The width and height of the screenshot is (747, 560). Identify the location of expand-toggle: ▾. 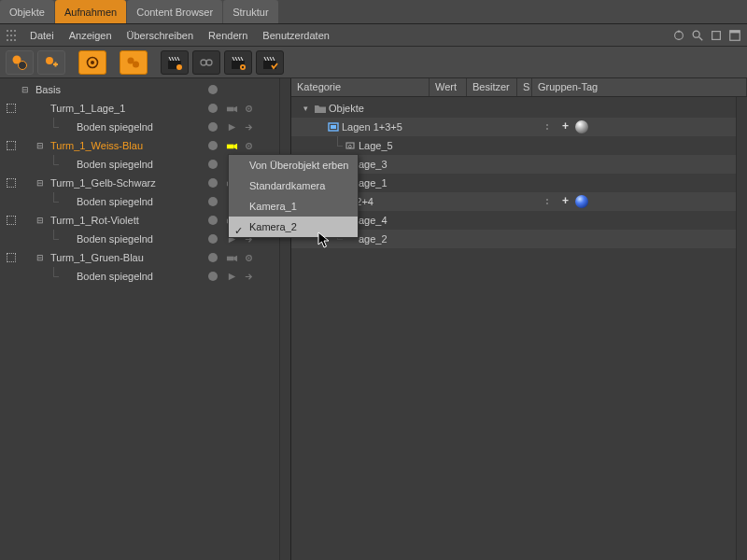
(305, 108).